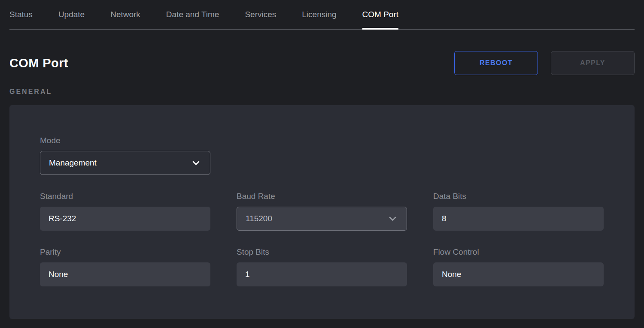 The image size is (644, 328). What do you see at coordinates (62, 219) in the screenshot?
I see `standard-value: RS-232` at bounding box center [62, 219].